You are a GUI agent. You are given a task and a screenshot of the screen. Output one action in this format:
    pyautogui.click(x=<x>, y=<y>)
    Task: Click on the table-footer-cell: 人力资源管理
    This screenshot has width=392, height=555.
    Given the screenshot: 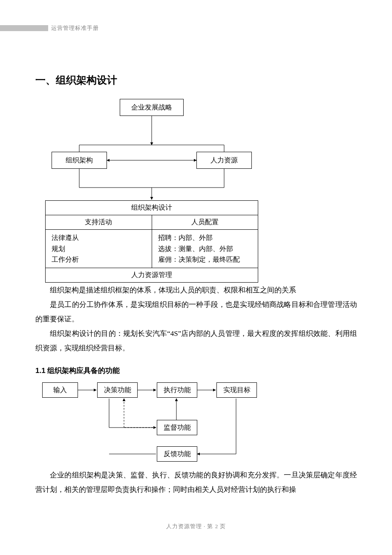 What is the action you would take?
    pyautogui.click(x=152, y=275)
    